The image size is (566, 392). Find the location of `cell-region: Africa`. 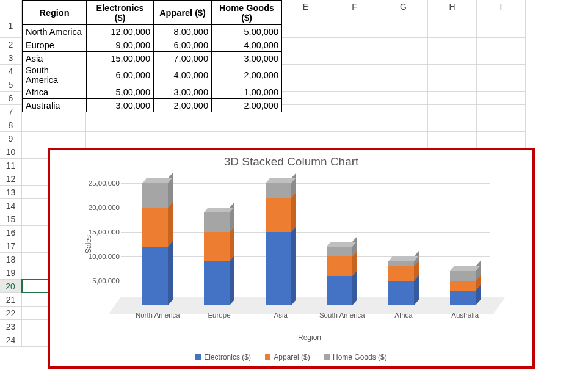

cell-region: Africa is located at coordinates (55, 92).